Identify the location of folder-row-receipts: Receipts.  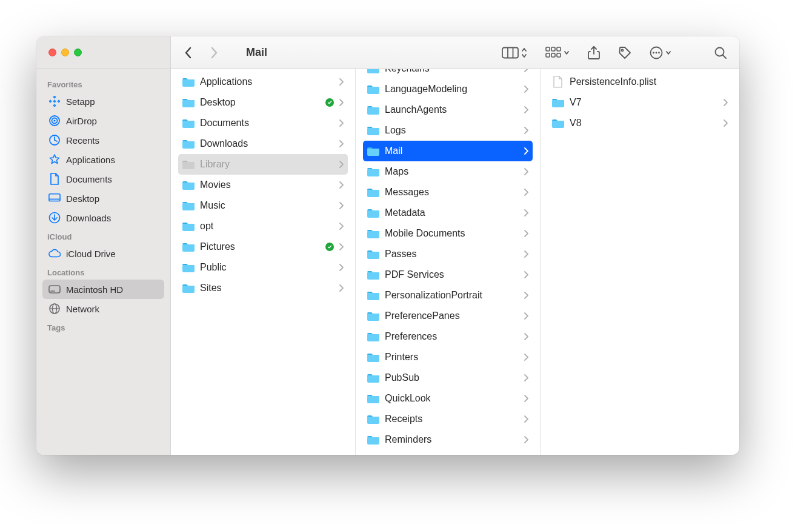
(448, 419).